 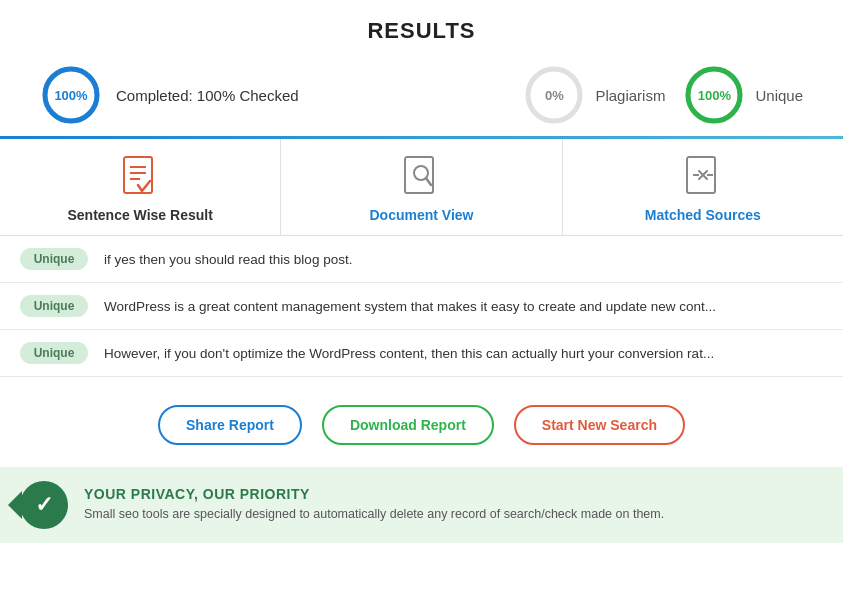 I want to click on checkmark-icon: ✓, so click(x=44, y=505).